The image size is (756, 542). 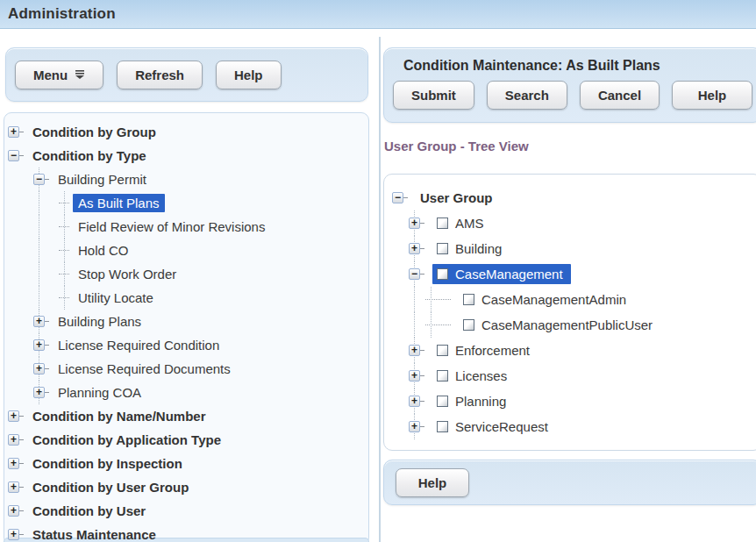 What do you see at coordinates (560, 324) in the screenshot?
I see `tree-item: CaseManagementPublicUser` at bounding box center [560, 324].